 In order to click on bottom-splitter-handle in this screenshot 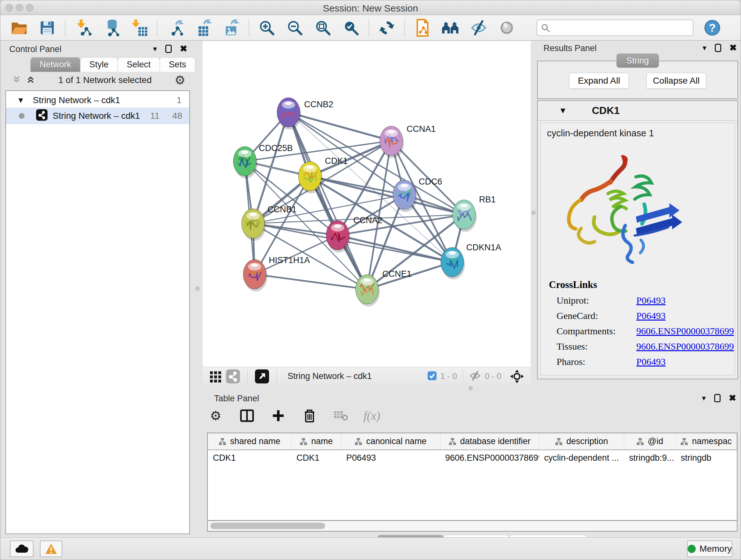, I will do `click(471, 388)`.